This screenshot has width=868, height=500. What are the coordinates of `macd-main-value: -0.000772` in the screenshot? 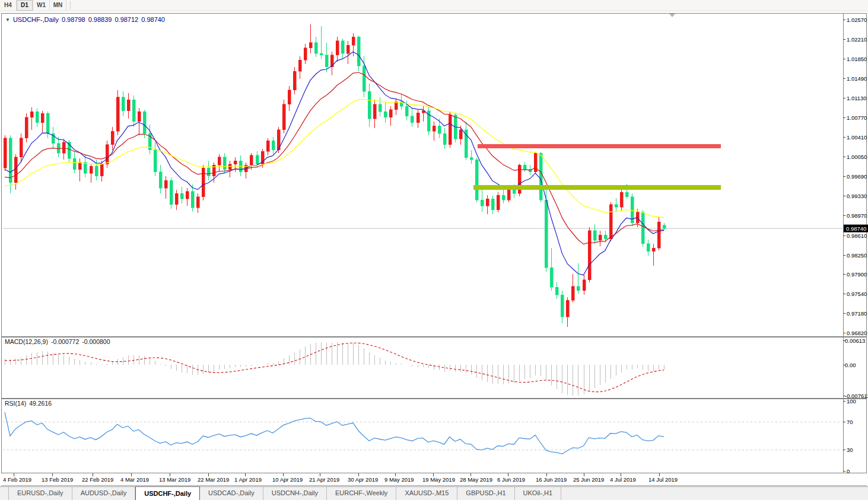 It's located at (65, 342).